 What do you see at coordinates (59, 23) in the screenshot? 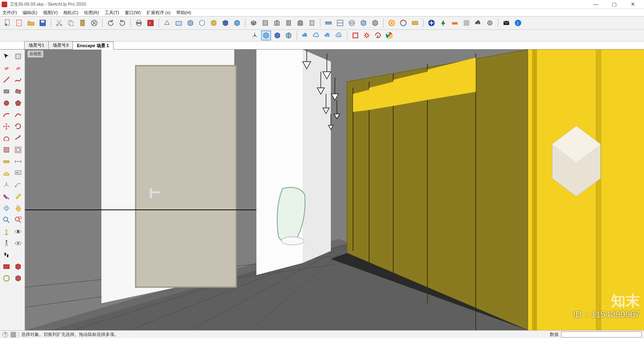
I see `cut-icon` at bounding box center [59, 23].